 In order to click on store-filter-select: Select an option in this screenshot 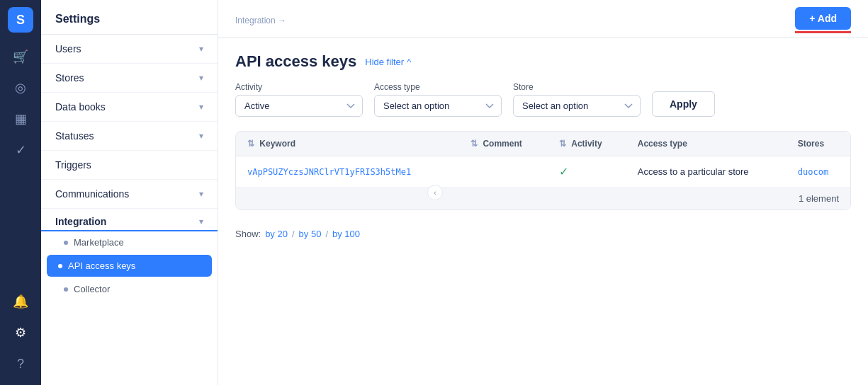, I will do `click(577, 106)`.